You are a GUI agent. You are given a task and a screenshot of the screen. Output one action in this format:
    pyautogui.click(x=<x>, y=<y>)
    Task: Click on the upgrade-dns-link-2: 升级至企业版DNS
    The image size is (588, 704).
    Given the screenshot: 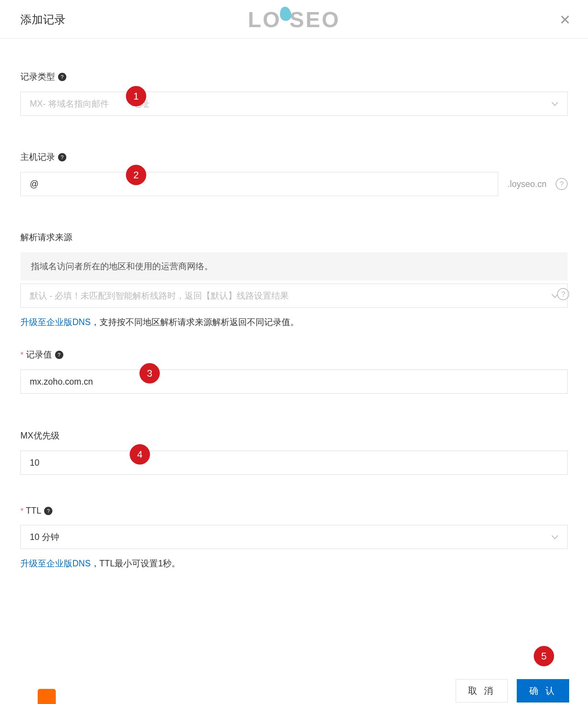 What is the action you would take?
    pyautogui.click(x=56, y=563)
    